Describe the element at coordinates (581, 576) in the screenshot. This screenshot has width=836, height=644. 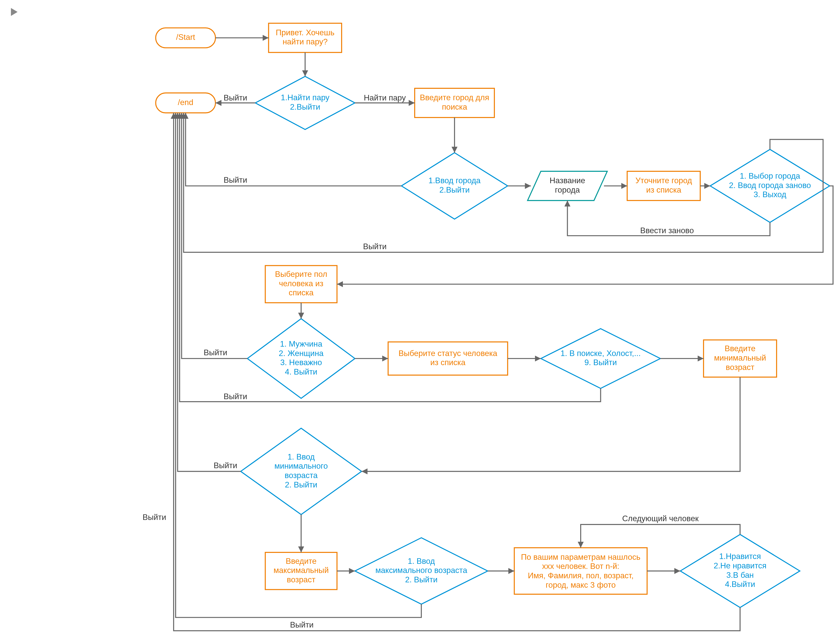
I see `svg-text: Имя, Фамилия, пол, возраст,` at that location.